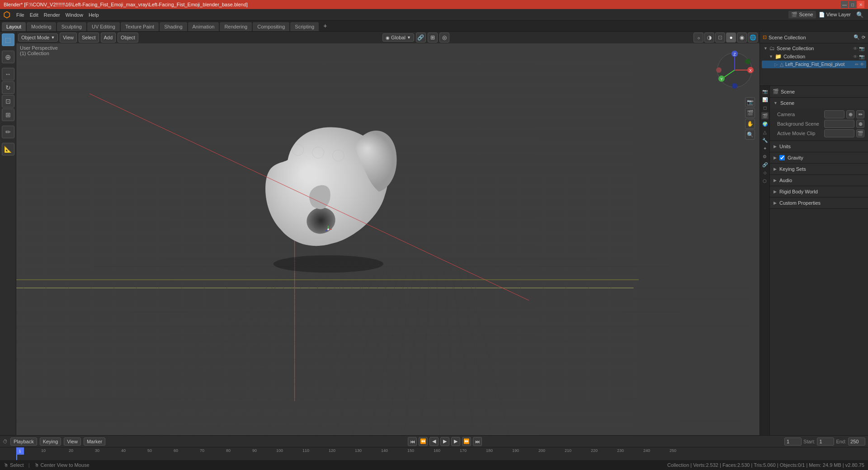 Image resolution: width=868 pixels, height=470 pixels. What do you see at coordinates (42, 27) in the screenshot?
I see `tab-modeling: Modeling` at bounding box center [42, 27].